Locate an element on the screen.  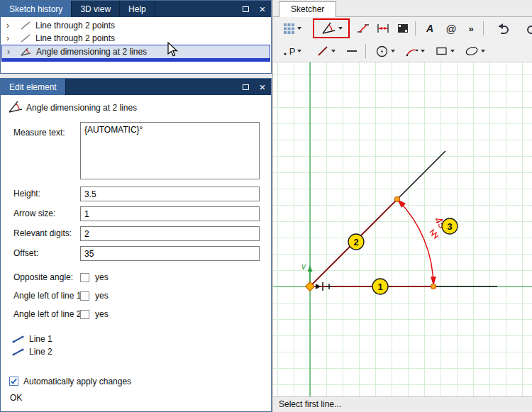
horizontal-dimension-tool-button is located at coordinates (383, 28).